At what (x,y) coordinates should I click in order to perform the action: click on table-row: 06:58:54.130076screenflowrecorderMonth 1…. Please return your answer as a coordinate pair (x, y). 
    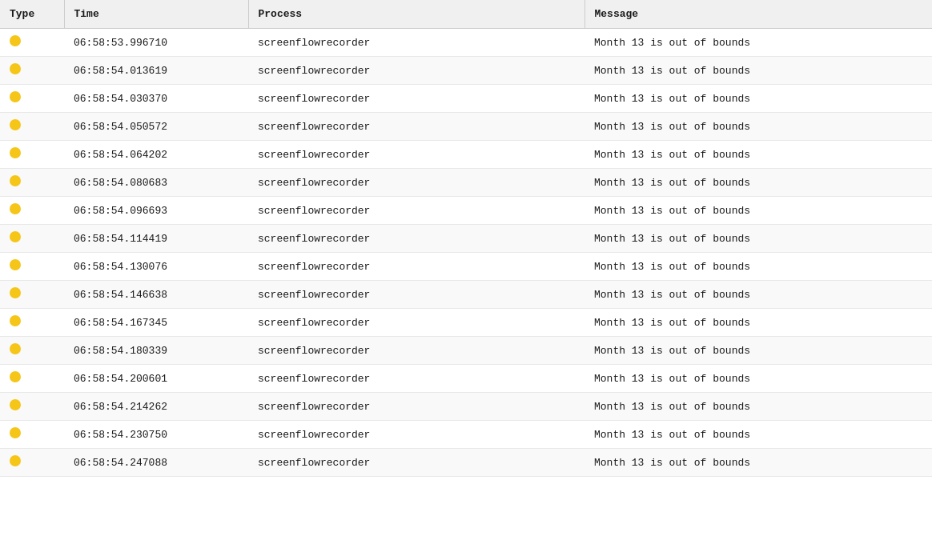
    Looking at the image, I should click on (466, 267).